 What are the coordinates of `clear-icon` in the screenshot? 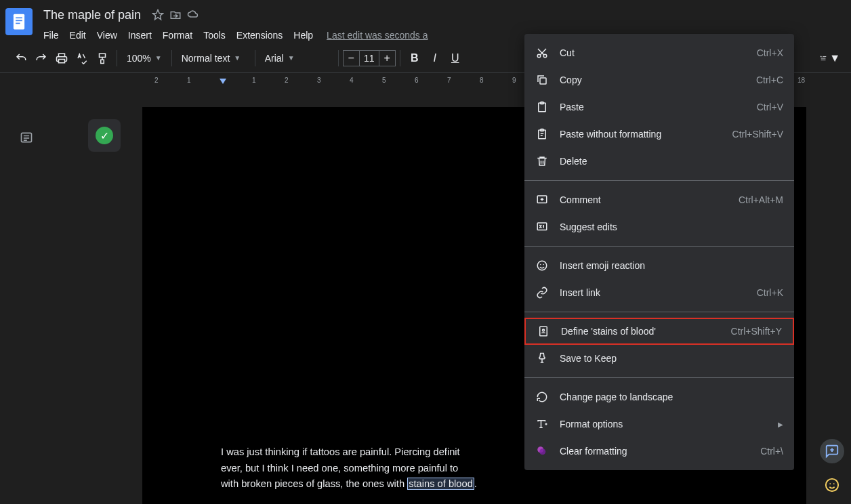 It's located at (542, 451).